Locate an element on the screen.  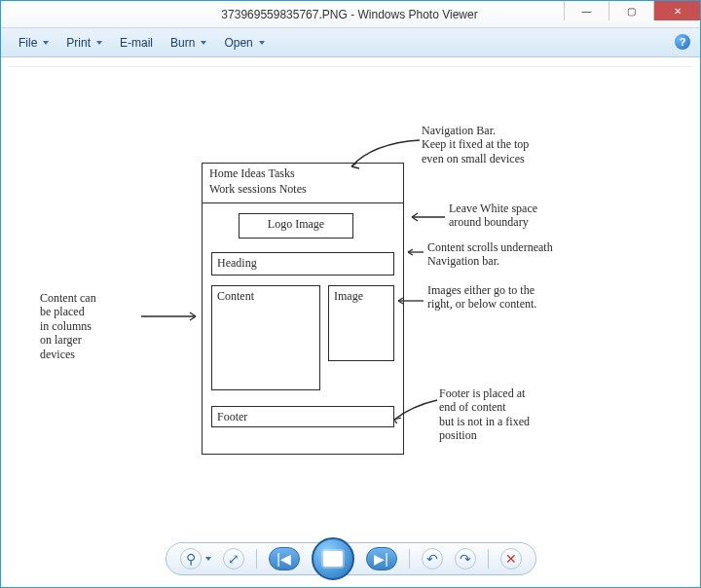
help-button: ? is located at coordinates (683, 42).